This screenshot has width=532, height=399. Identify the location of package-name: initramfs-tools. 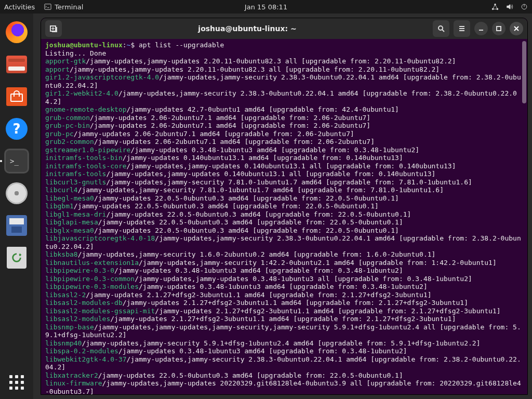
(76, 174).